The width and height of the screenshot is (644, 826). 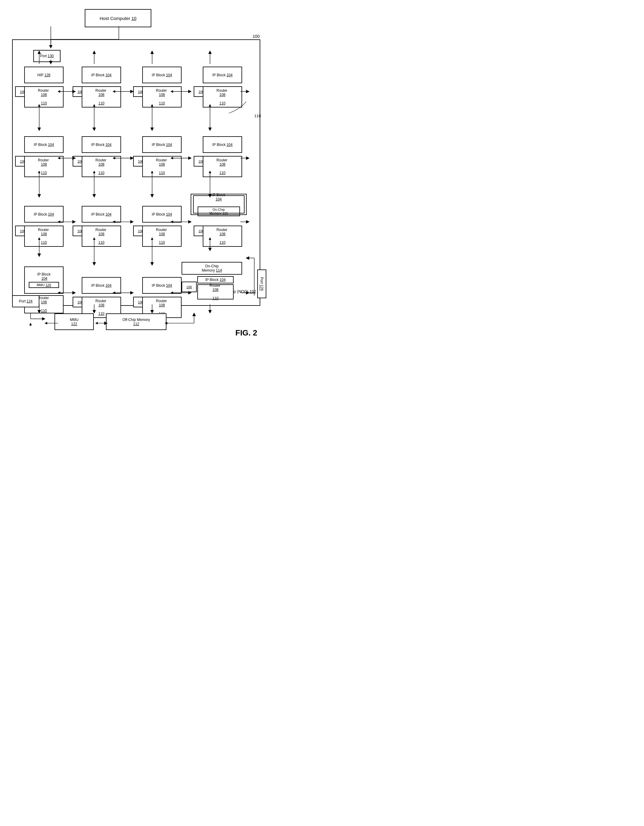 I want to click on router-r1c2: Router 108 110, so click(x=162, y=166).